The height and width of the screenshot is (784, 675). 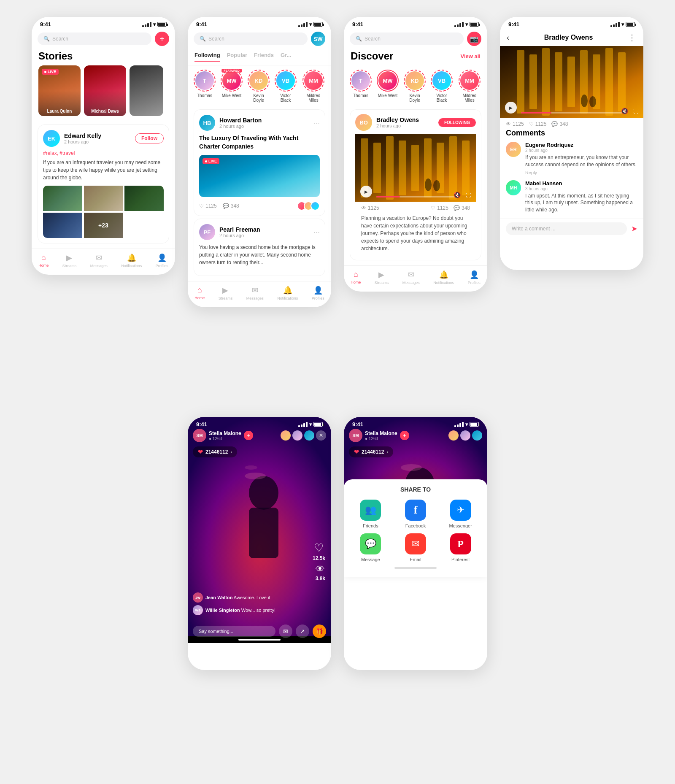 I want to click on more-button-4: ⋮, so click(x=632, y=38).